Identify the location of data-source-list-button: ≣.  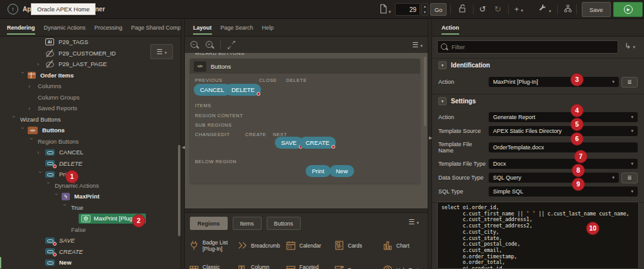
(630, 178).